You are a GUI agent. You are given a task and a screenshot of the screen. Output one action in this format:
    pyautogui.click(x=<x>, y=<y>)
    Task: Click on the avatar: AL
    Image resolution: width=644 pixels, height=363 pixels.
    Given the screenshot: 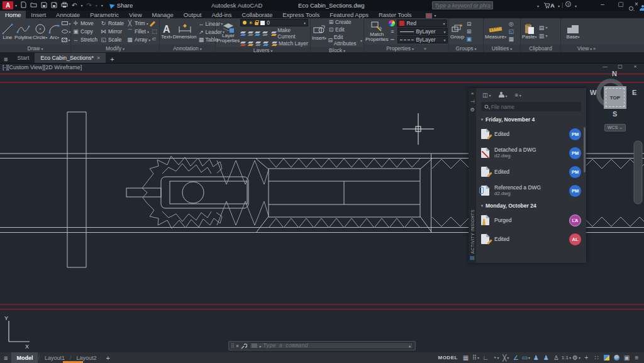 What is the action you would take?
    pyautogui.click(x=575, y=239)
    